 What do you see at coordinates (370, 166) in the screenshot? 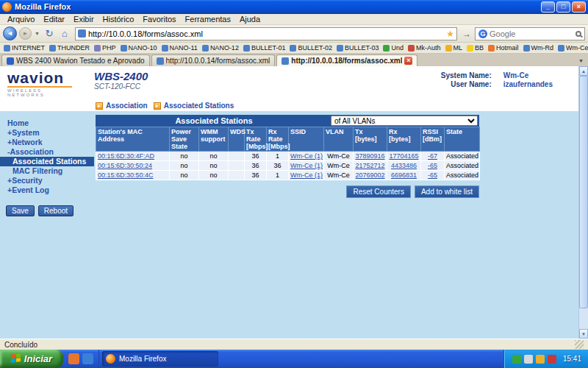
I see `table-link: 21752712` at bounding box center [370, 166].